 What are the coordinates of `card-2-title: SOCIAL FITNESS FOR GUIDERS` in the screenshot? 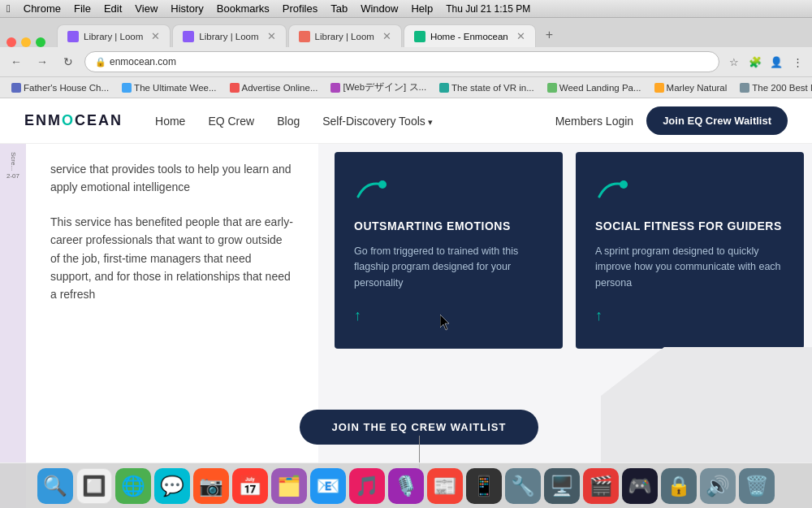 It's located at (690, 226).